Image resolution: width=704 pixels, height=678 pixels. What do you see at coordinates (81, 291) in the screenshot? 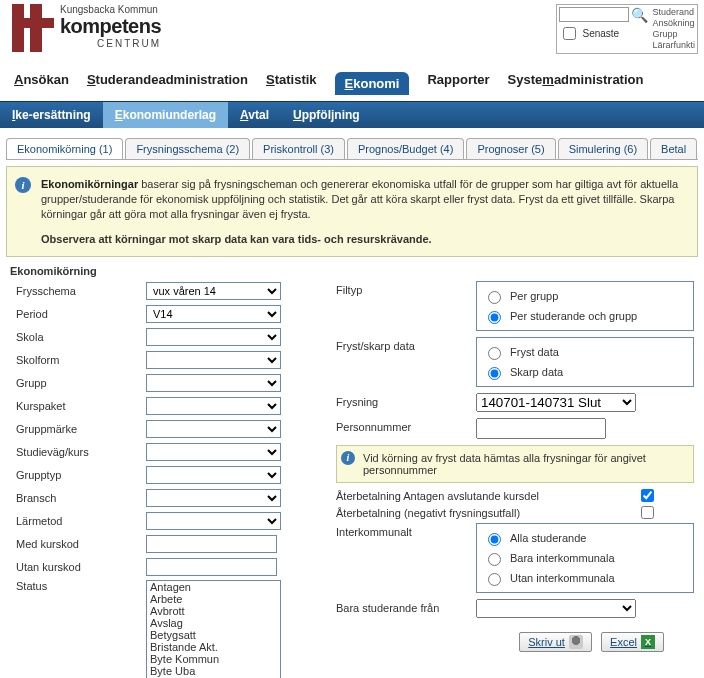
I see `lbl-frysschema: Frysschema` at bounding box center [81, 291].